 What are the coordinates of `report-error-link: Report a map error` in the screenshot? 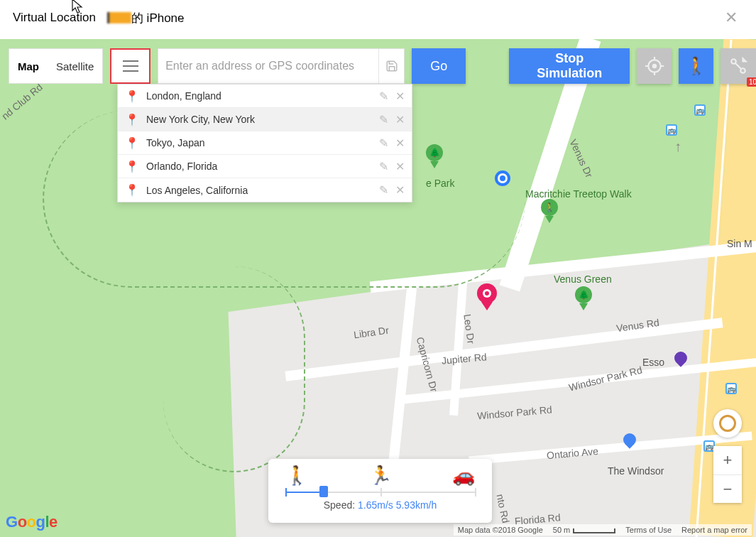 It's located at (714, 530).